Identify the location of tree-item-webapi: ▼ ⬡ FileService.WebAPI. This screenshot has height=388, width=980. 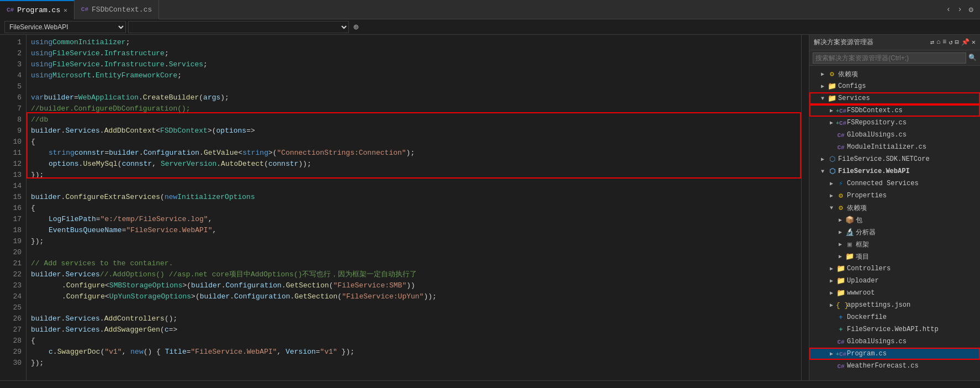
(894, 171).